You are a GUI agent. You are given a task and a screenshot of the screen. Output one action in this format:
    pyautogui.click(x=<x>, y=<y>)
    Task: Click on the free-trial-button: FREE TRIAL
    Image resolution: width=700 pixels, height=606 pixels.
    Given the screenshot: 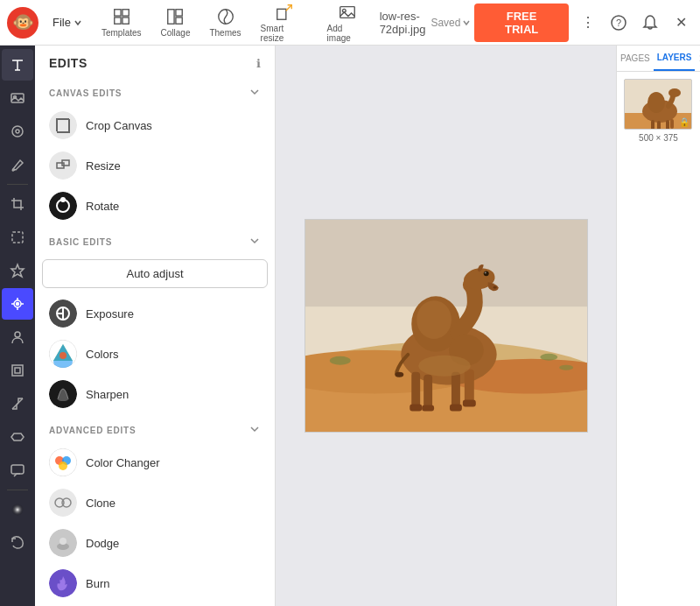 What is the action you would take?
    pyautogui.click(x=522, y=23)
    